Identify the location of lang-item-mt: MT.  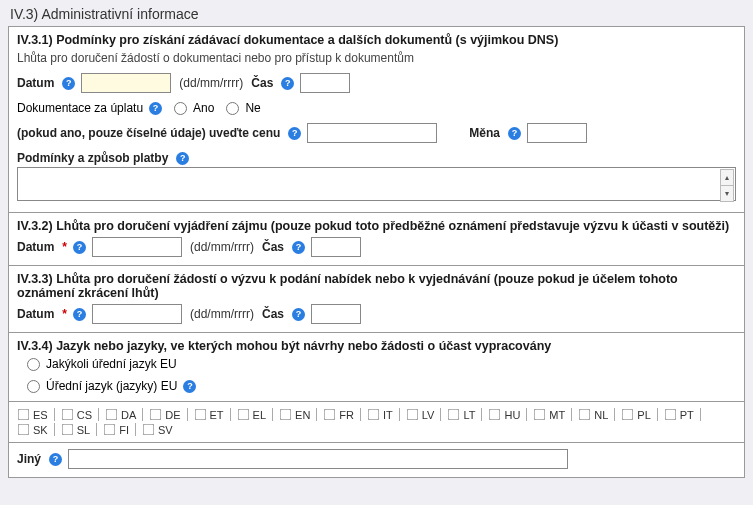
(549, 414).